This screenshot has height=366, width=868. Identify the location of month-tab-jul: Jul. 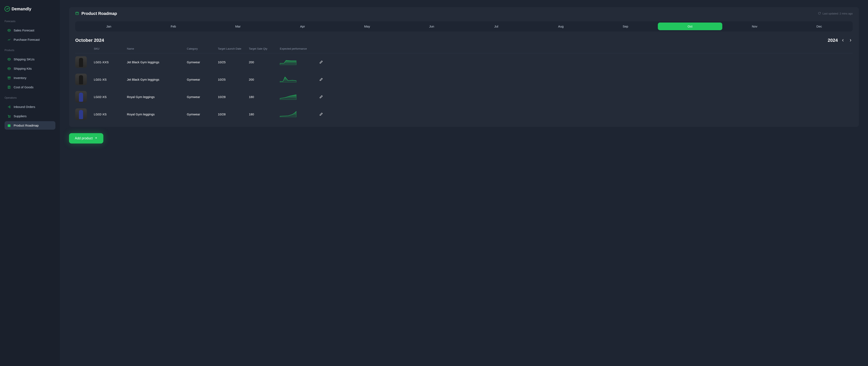
(496, 26).